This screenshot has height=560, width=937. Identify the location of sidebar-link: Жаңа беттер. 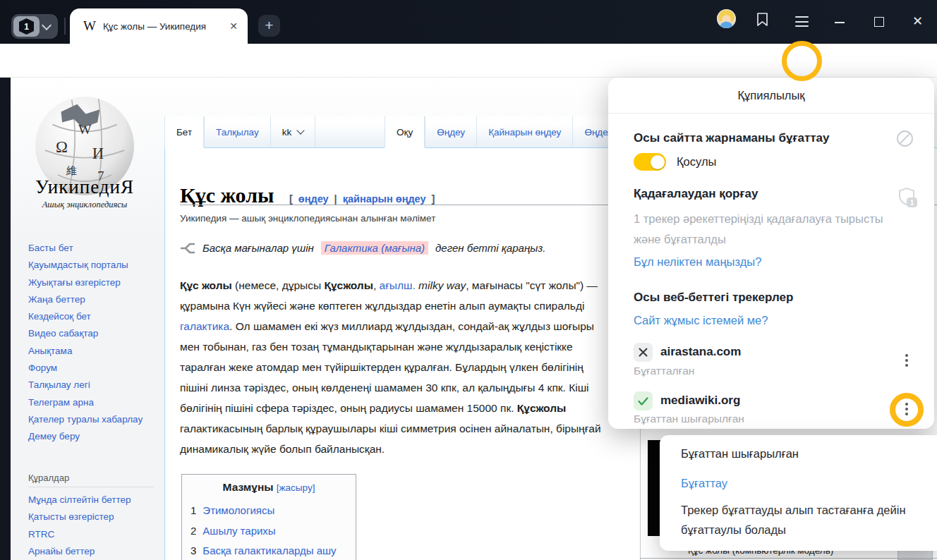
(92, 300).